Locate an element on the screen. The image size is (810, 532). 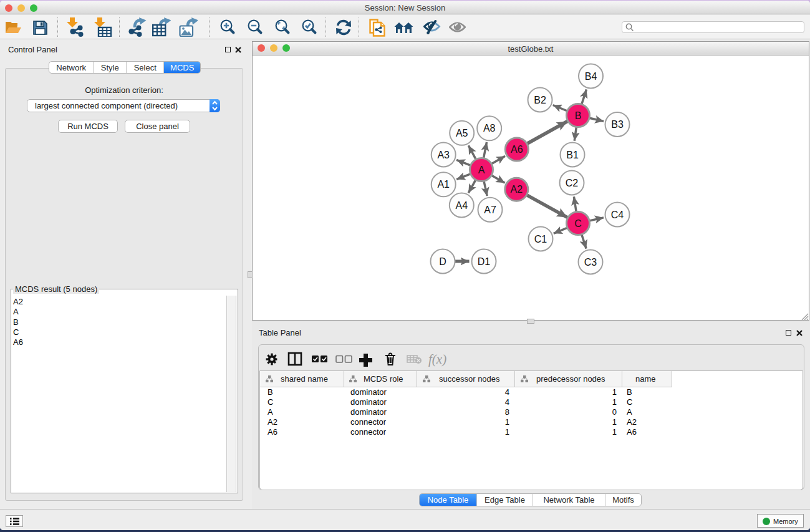
svg-text: f(x) is located at coordinates (438, 359).